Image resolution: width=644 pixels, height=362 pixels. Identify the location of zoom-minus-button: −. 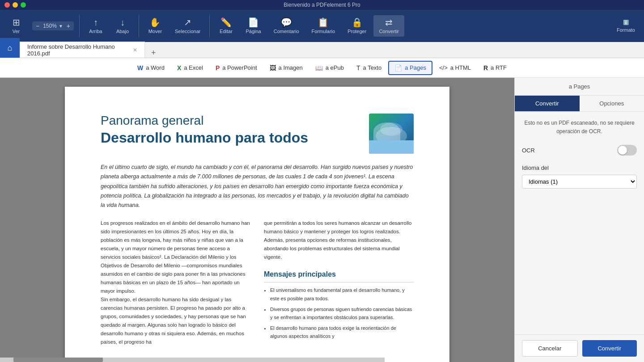
(38, 26).